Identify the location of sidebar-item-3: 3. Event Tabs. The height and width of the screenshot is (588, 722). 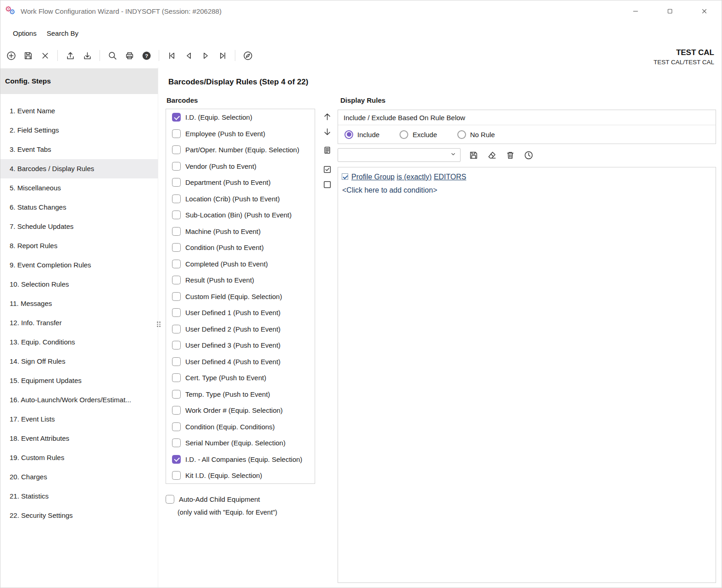
(79, 150).